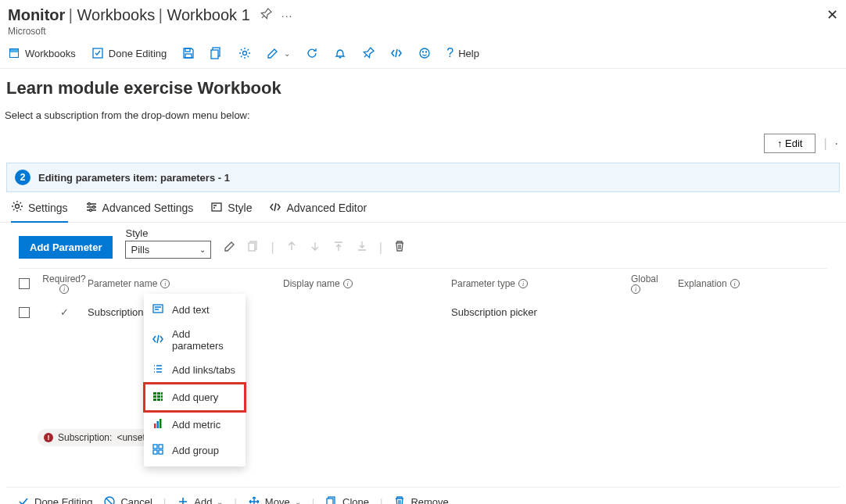 The height and width of the screenshot is (504, 846). What do you see at coordinates (450, 53) in the screenshot?
I see `help-icon: ?` at bounding box center [450, 53].